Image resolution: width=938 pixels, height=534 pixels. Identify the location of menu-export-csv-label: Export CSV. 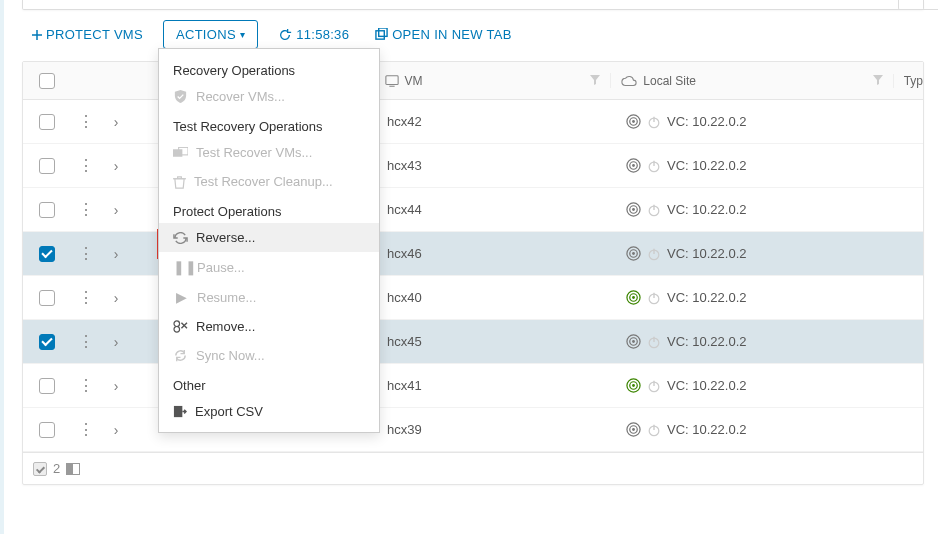
(229, 412).